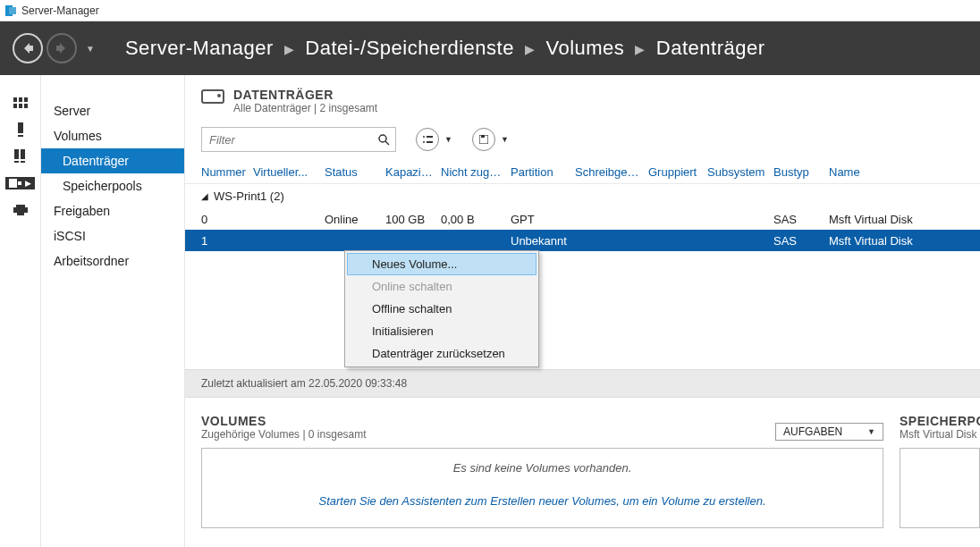 This screenshot has height=547, width=980. Describe the element at coordinates (711, 48) in the screenshot. I see `breadcrumb-item: Datenträger` at that location.